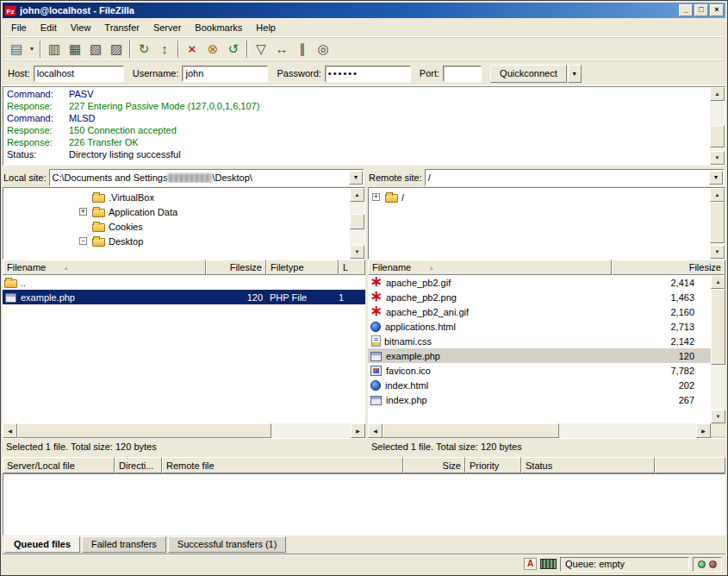  I want to click on remote-site-combobox: / ▼, so click(575, 178).